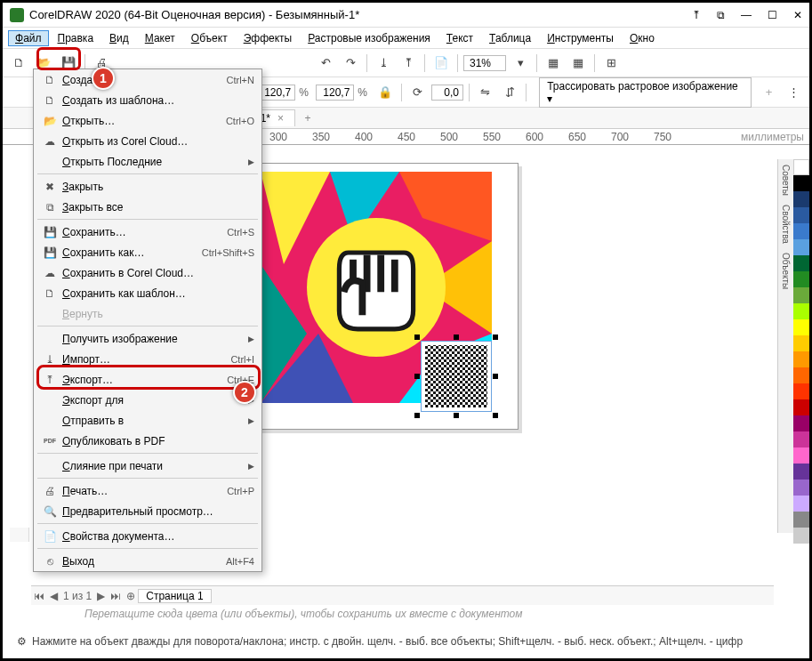 This screenshot has width=812, height=661. What do you see at coordinates (326, 63) in the screenshot?
I see `undo-icon: ↶` at bounding box center [326, 63].